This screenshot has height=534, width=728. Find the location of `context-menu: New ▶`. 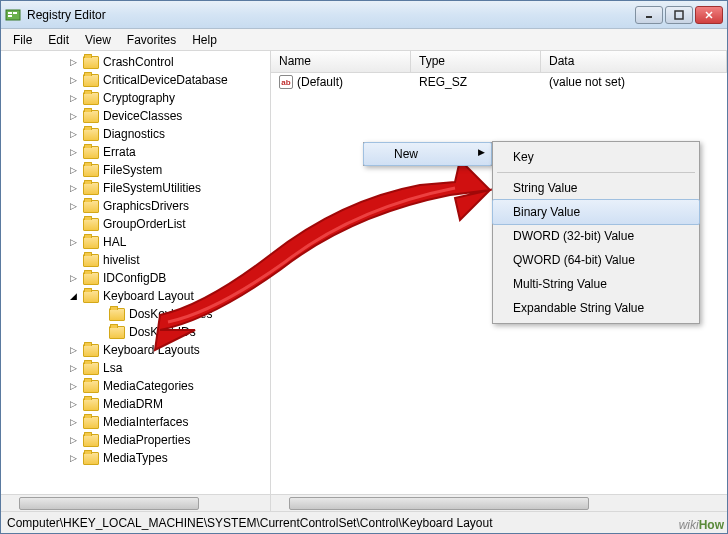

context-menu: New ▶ is located at coordinates (428, 154).